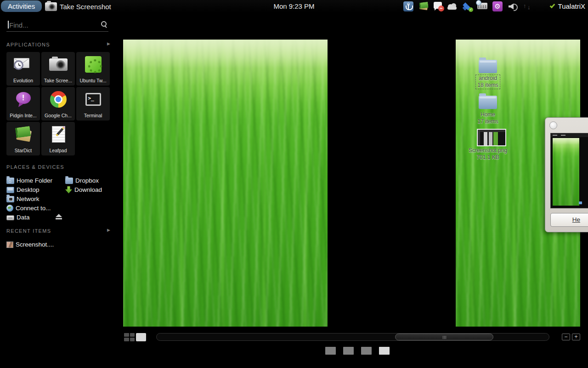 This screenshot has height=368, width=588. Describe the element at coordinates (528, 6) in the screenshot. I see `network-arrows-icon` at that location.